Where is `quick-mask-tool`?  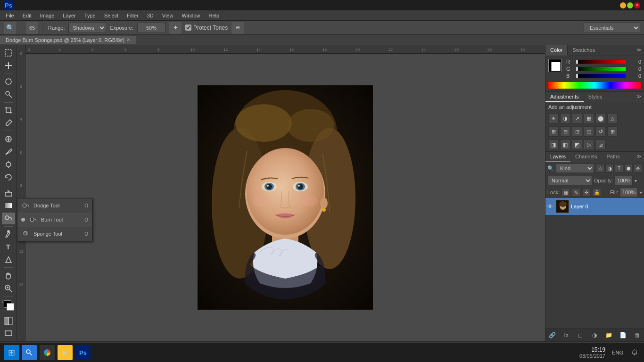 quick-mask-tool is located at coordinates (8, 321).